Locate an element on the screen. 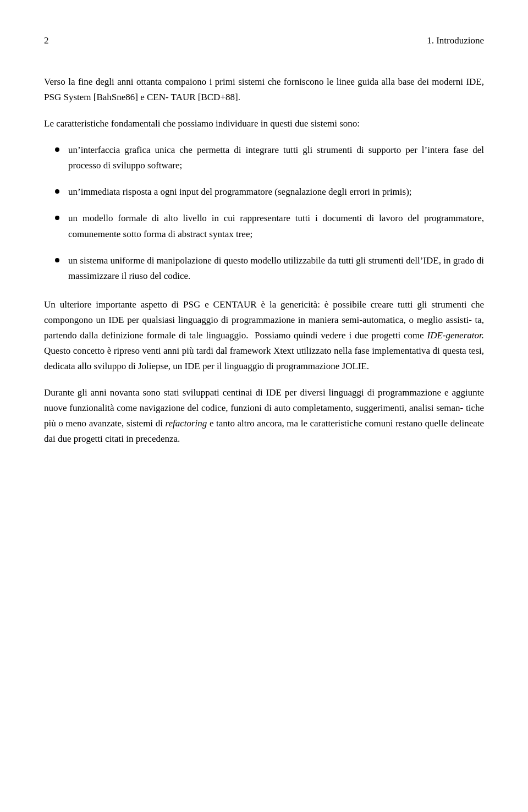 This screenshot has width=528, height=812. intro-text: Verso la fine degli anni ottanta compaio… is located at coordinates (264, 89).